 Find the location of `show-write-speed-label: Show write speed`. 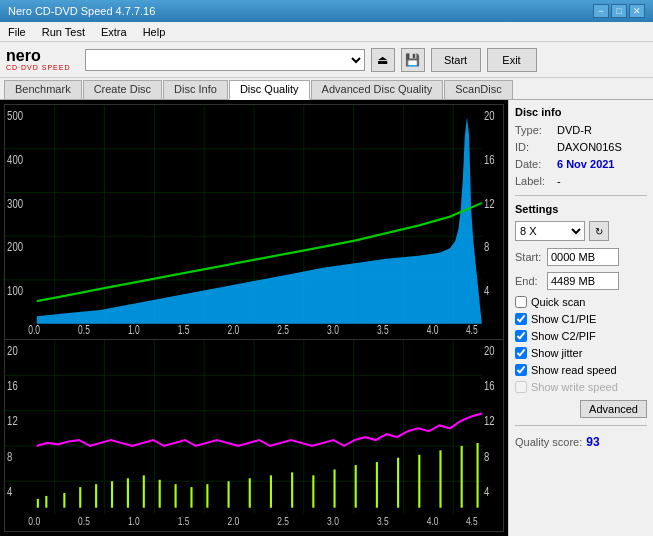

show-write-speed-label: Show write speed is located at coordinates (574, 387).